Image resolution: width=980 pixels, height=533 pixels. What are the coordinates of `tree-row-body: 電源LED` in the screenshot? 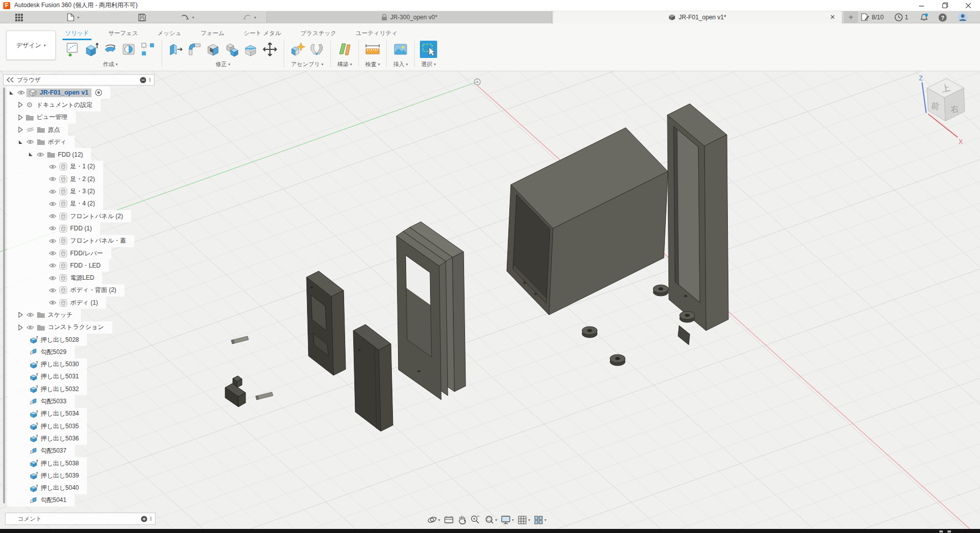 It's located at (55, 278).